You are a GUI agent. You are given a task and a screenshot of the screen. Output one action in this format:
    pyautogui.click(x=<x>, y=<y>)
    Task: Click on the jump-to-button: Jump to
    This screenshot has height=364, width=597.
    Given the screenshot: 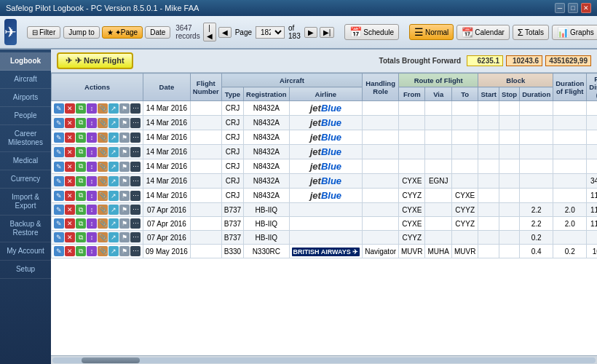 What is the action you would take?
    pyautogui.click(x=82, y=32)
    